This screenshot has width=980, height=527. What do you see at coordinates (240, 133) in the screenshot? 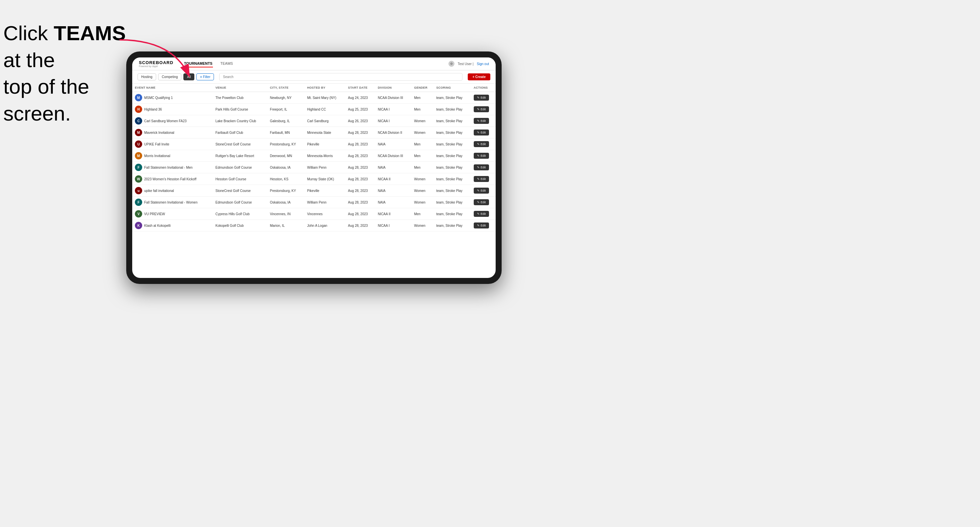
I see `cell-venue: Faribault Golf Club` at bounding box center [240, 133].